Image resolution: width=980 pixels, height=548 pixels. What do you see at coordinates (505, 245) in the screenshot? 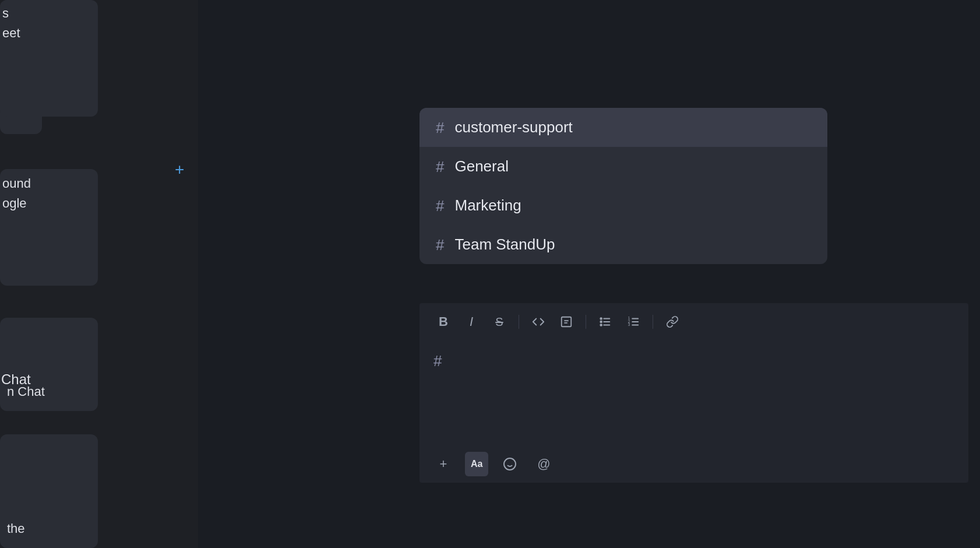
I see `channel-name-4: Team StandUp` at bounding box center [505, 245].